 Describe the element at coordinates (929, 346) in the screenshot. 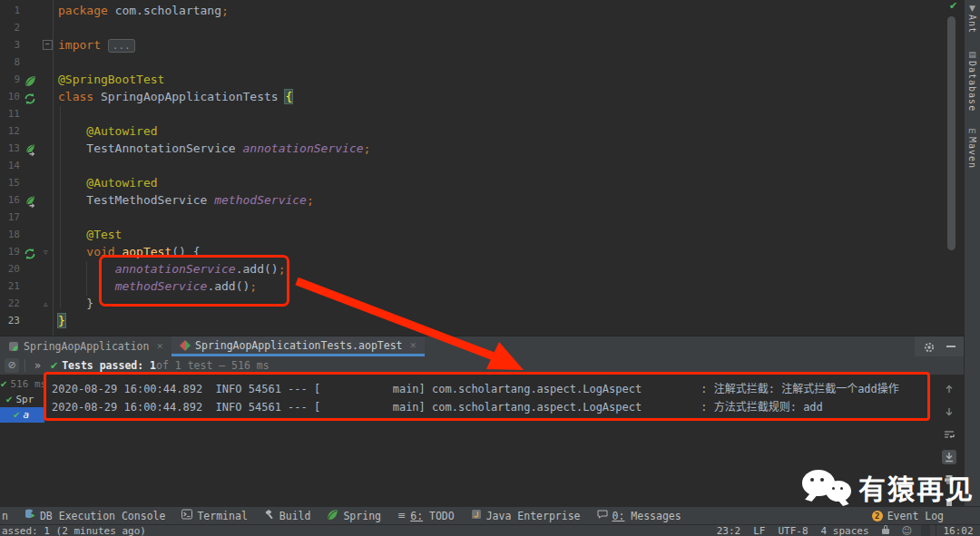

I see `settings-gear-icon` at that location.